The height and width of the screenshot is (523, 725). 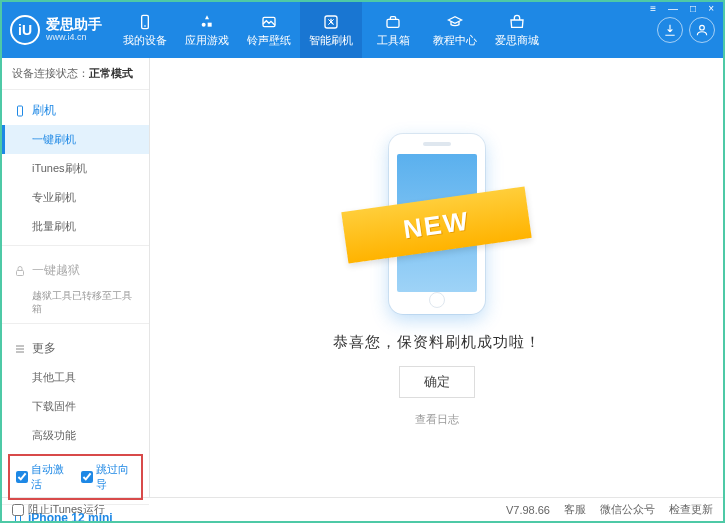 I want to click on flash-icon, so click(x=331, y=22).